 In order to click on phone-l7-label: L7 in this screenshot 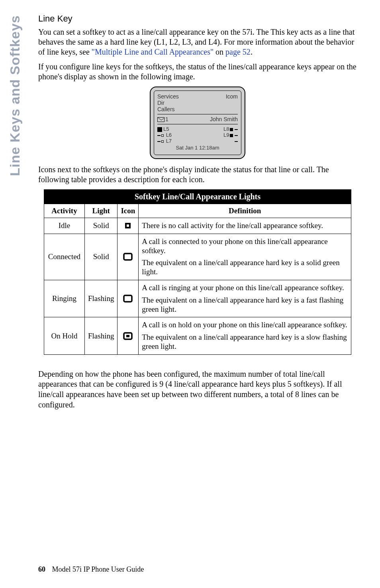, I will do `click(169, 141)`.